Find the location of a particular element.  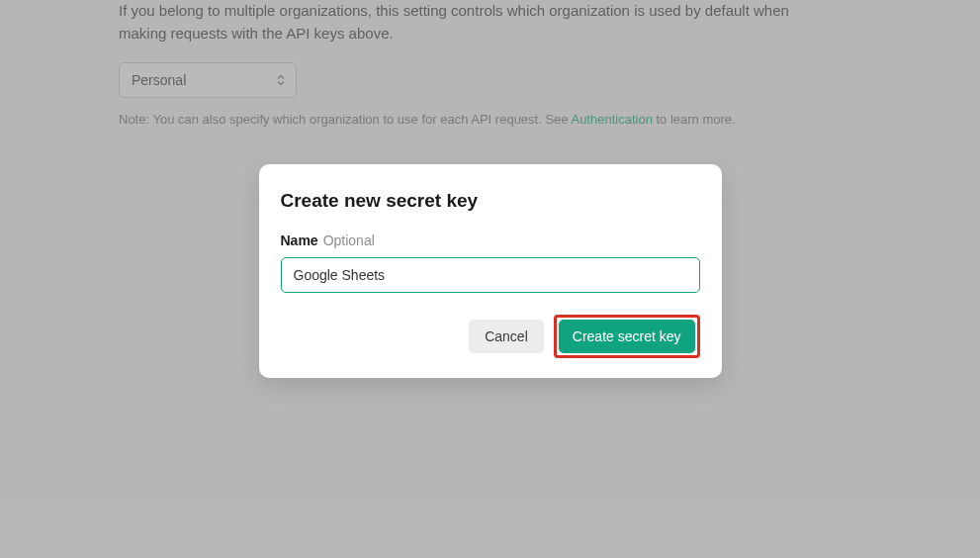

modal-title: Create new secret key is located at coordinates (490, 201).